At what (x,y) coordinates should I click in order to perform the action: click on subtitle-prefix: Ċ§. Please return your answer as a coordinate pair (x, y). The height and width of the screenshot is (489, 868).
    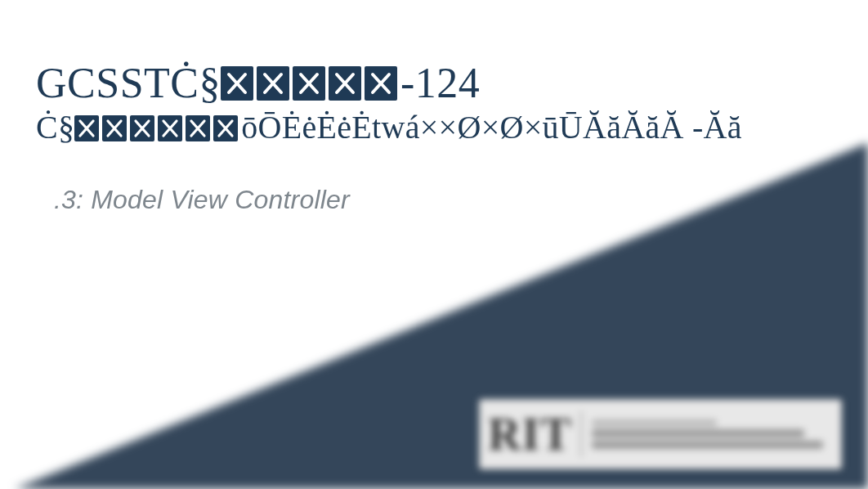
    Looking at the image, I should click on (56, 128).